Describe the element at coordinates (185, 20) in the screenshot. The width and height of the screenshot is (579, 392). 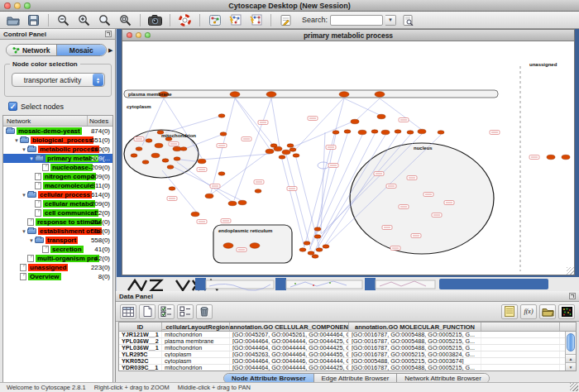
I see `help-icon` at that location.